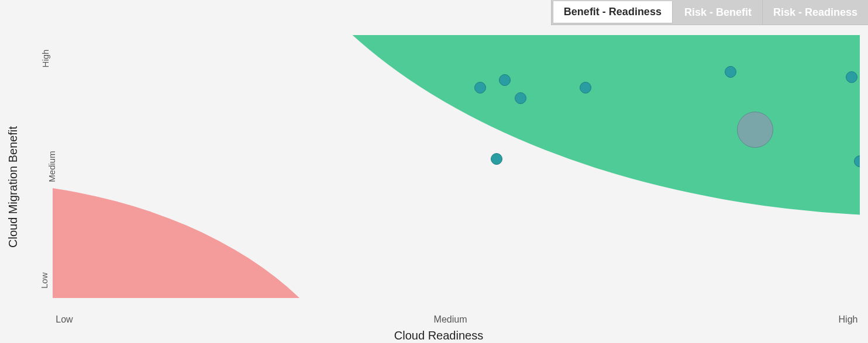  Describe the element at coordinates (64, 320) in the screenshot. I see `x-tick-low: Low` at that location.